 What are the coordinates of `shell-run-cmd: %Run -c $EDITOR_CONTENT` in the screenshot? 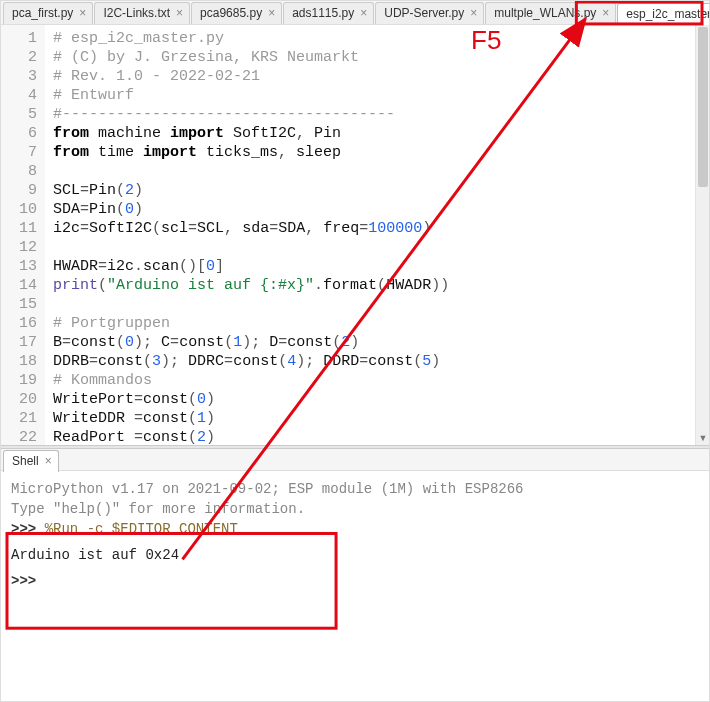 It's located at (142, 529).